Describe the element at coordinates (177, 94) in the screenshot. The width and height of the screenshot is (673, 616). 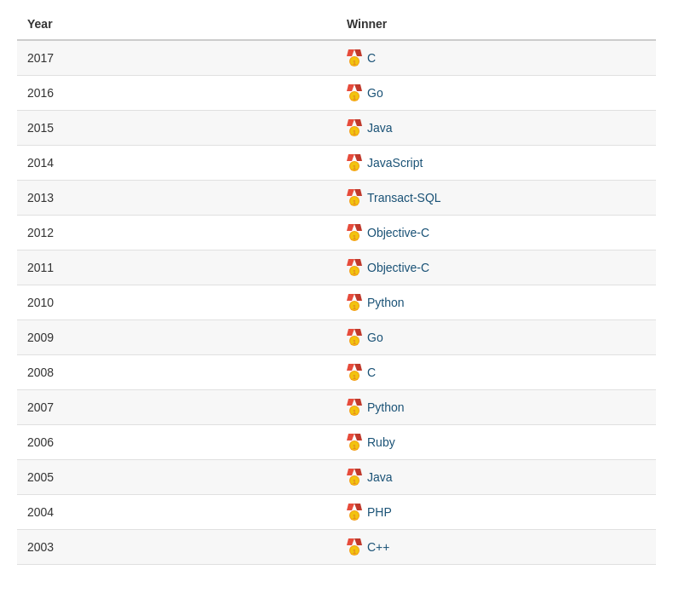
I see `year-cell: 2016` at that location.